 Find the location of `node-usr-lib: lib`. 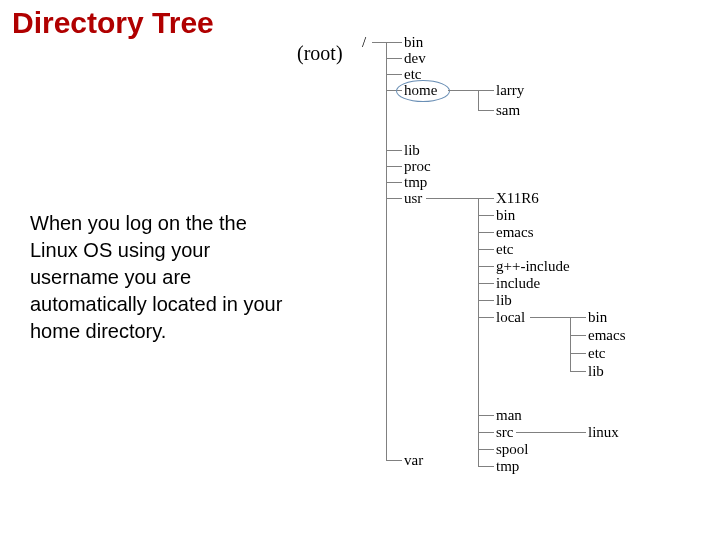

node-usr-lib: lib is located at coordinates (504, 300).